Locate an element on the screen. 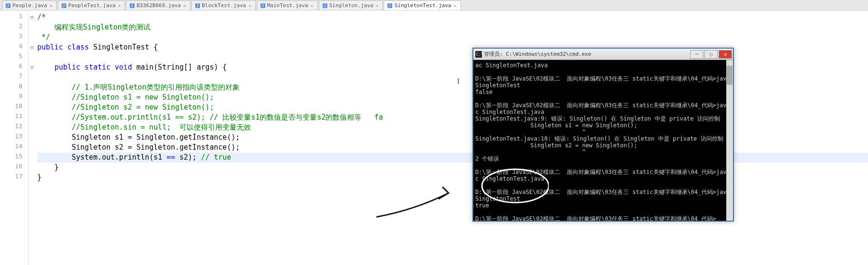 The height and width of the screenshot is (265, 868). scrollbar-thumb is located at coordinates (730, 75).